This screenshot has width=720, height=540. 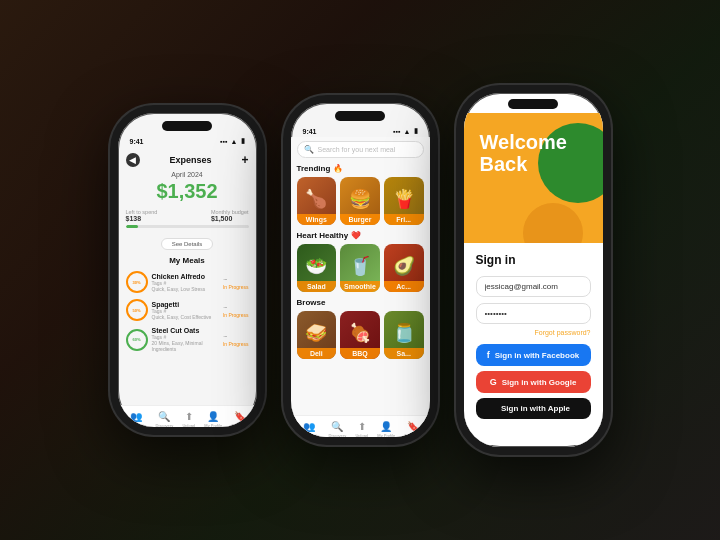 What do you see at coordinates (309, 430) in the screenshot?
I see `nav2-community: 👥 Community` at bounding box center [309, 430].